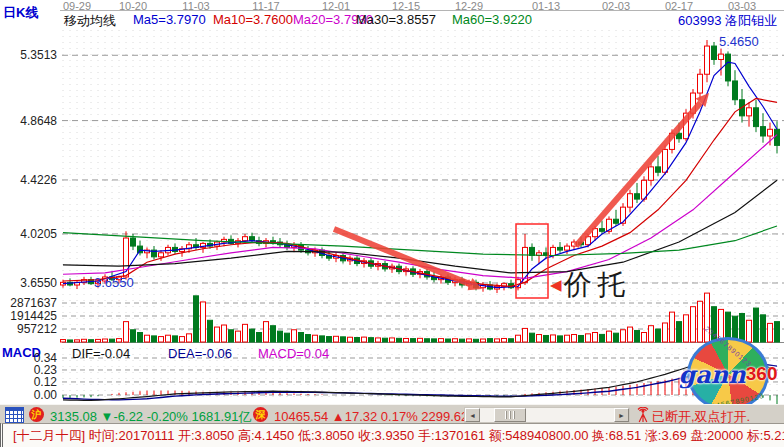 The image size is (784, 447). What do you see at coordinates (200, 354) in the screenshot?
I see `macd-dea-value: DEA=-0.06` at bounding box center [200, 354].